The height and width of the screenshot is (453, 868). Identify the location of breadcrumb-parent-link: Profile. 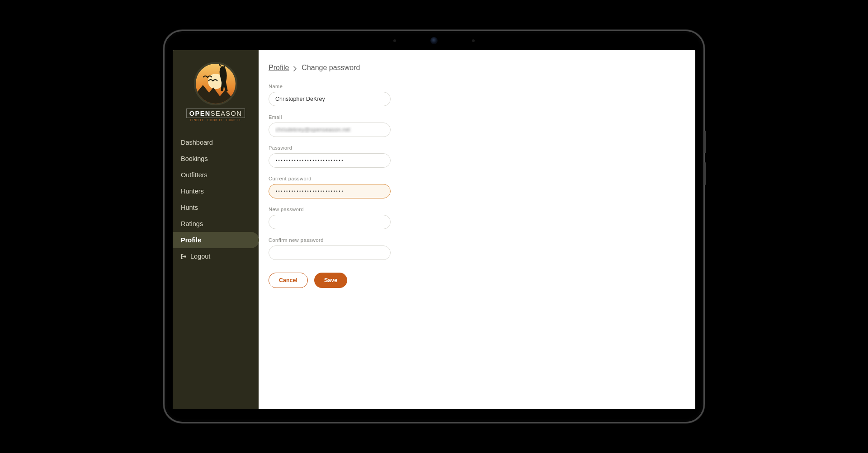
(278, 68).